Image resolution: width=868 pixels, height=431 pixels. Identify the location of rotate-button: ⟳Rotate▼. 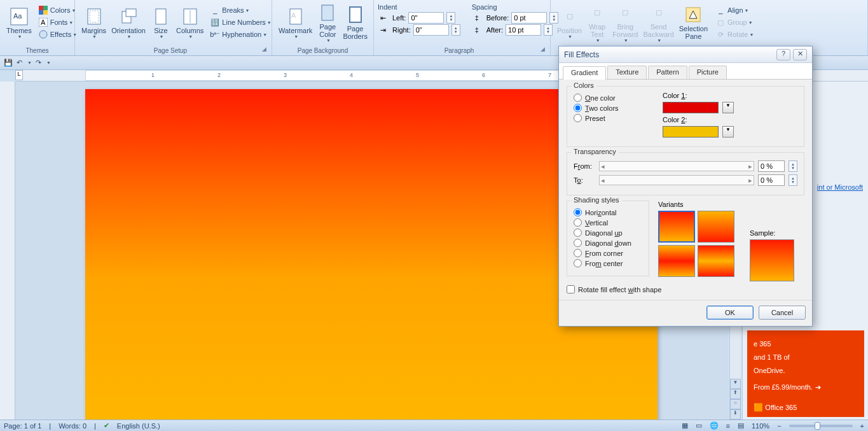
(789, 34).